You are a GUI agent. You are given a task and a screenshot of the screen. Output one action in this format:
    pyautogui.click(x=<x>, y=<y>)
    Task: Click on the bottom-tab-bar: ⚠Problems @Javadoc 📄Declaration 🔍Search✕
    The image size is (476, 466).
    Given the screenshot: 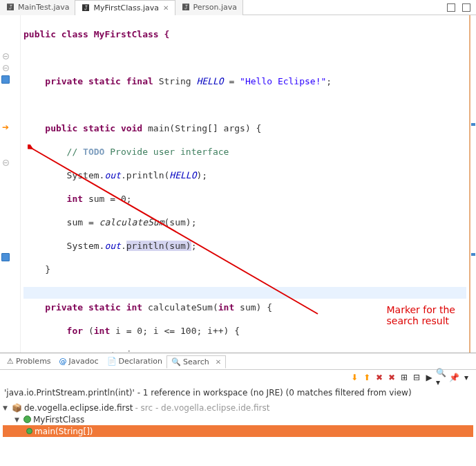 What is the action you would take?
    pyautogui.click(x=238, y=362)
    